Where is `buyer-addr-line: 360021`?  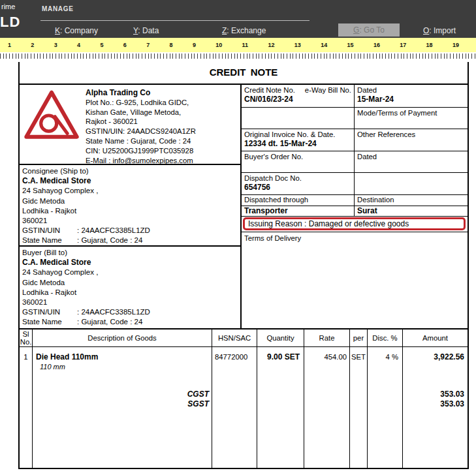 buyer-addr-line: 360021 is located at coordinates (130, 303).